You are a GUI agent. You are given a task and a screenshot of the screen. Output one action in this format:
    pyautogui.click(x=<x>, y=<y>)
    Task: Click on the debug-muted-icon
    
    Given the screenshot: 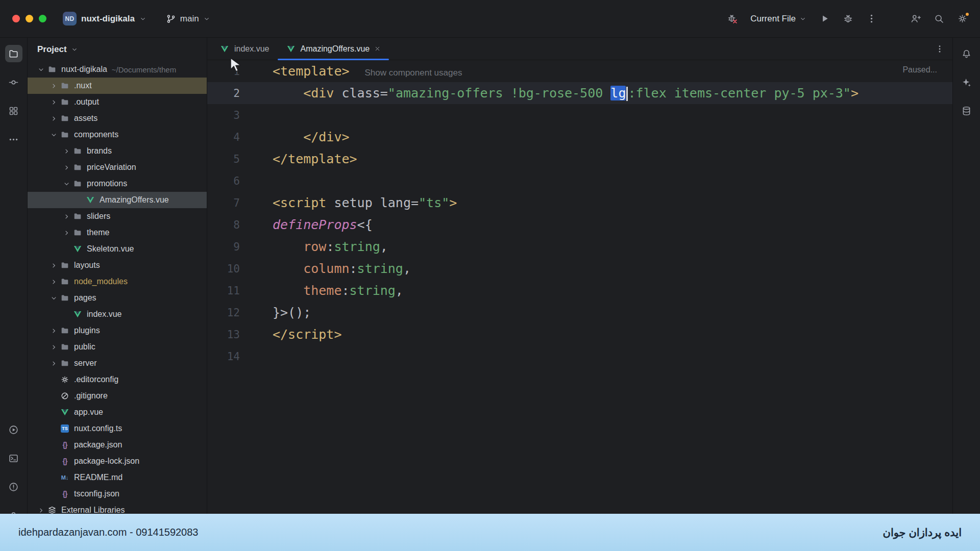 What is the action you would take?
    pyautogui.click(x=732, y=18)
    